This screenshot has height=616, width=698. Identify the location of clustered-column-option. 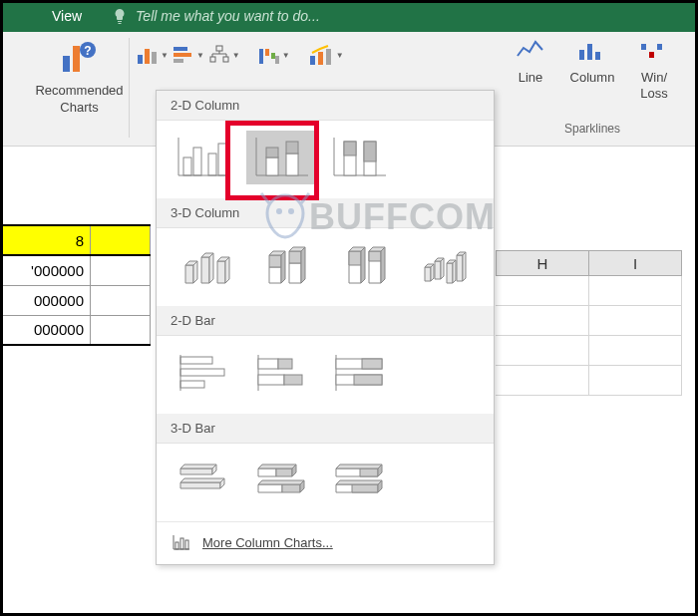
(204, 157).